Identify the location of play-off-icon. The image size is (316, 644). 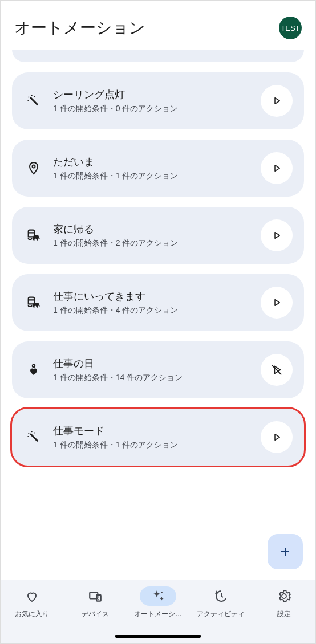
(277, 370).